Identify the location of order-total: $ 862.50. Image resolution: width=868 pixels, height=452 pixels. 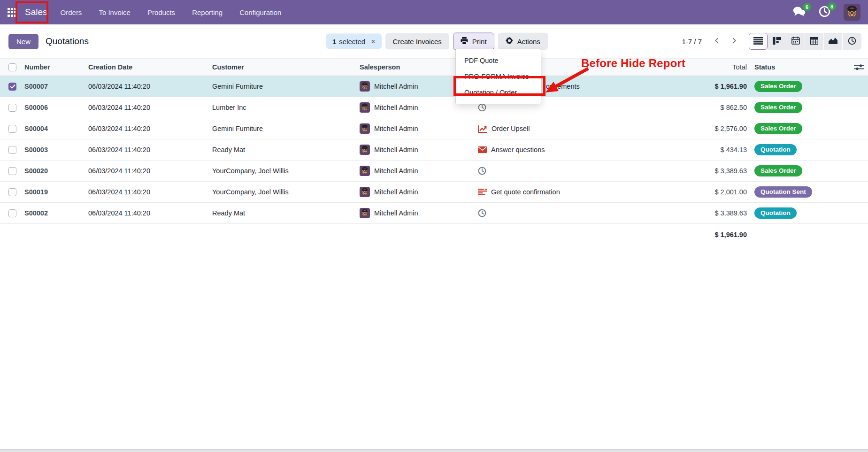
(712, 107).